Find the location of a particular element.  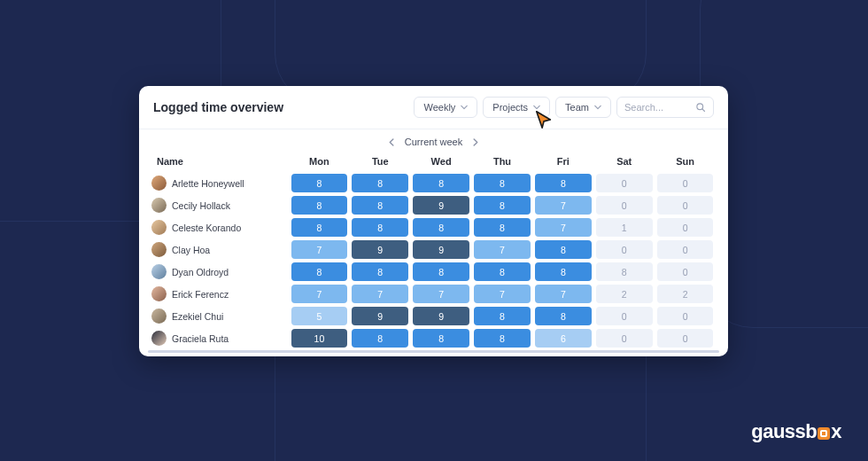

brand-box-icon is located at coordinates (824, 434).